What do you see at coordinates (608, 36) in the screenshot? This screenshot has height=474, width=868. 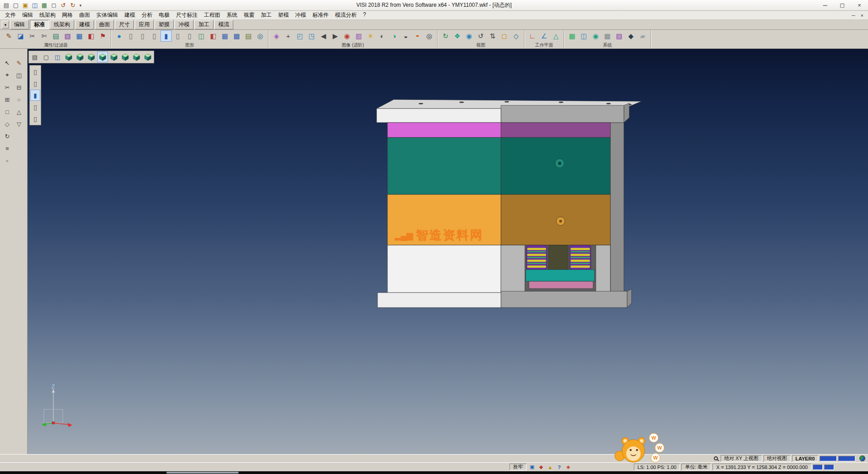 I see `snap-grid-icon: ▩` at bounding box center [608, 36].